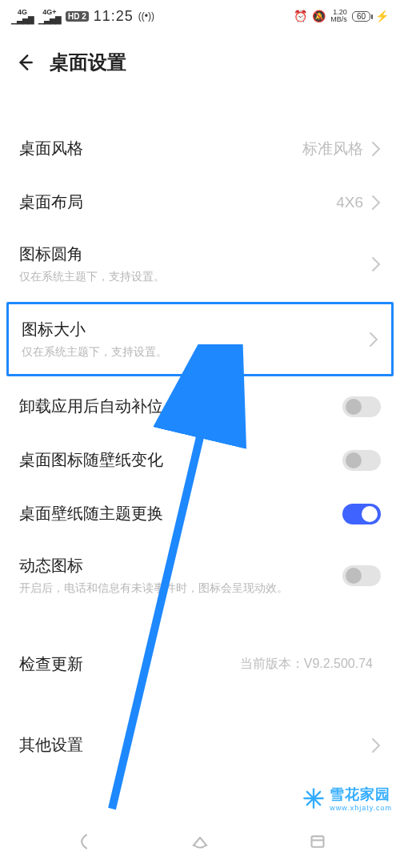 This screenshot has height=868, width=400. Describe the element at coordinates (200, 842) in the screenshot. I see `system-nav-bar` at that location.